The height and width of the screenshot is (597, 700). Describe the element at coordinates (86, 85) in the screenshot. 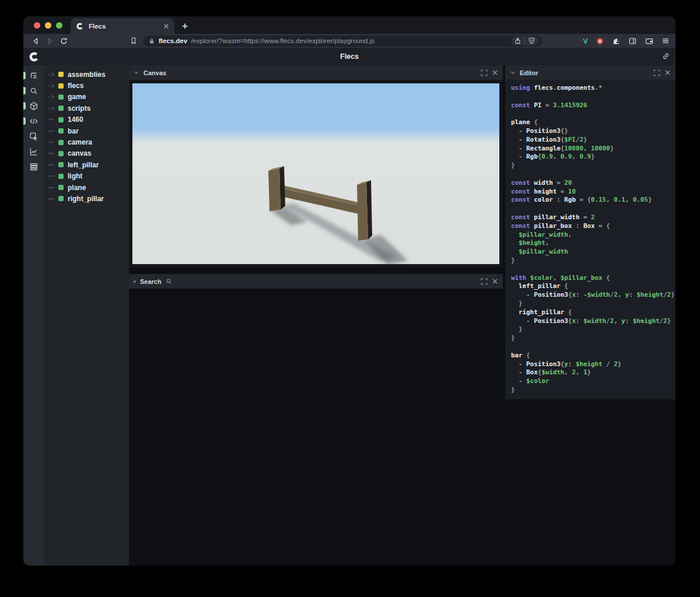

I see `tree-item: flecs` at that location.